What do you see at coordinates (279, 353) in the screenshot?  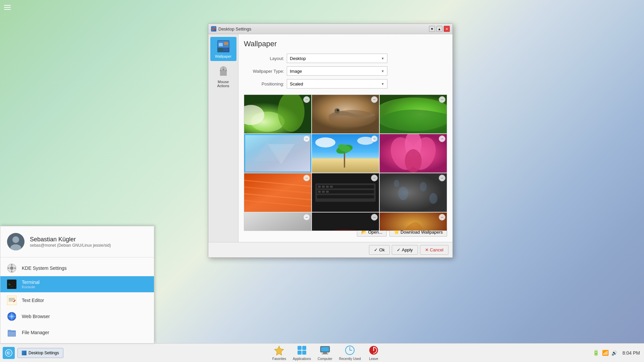 I see `taskbar-favorites: Favorites` at bounding box center [279, 353].